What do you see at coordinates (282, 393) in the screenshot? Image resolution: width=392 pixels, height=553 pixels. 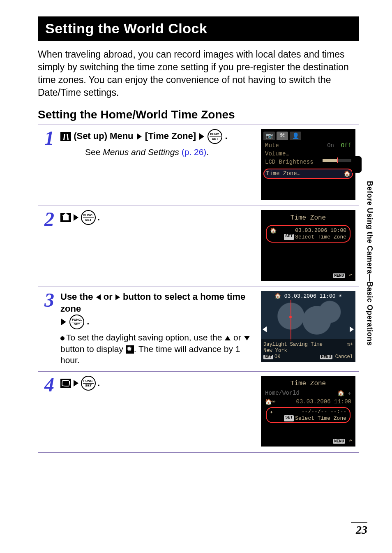 I see `hw-label: Home/World` at bounding box center [282, 393].